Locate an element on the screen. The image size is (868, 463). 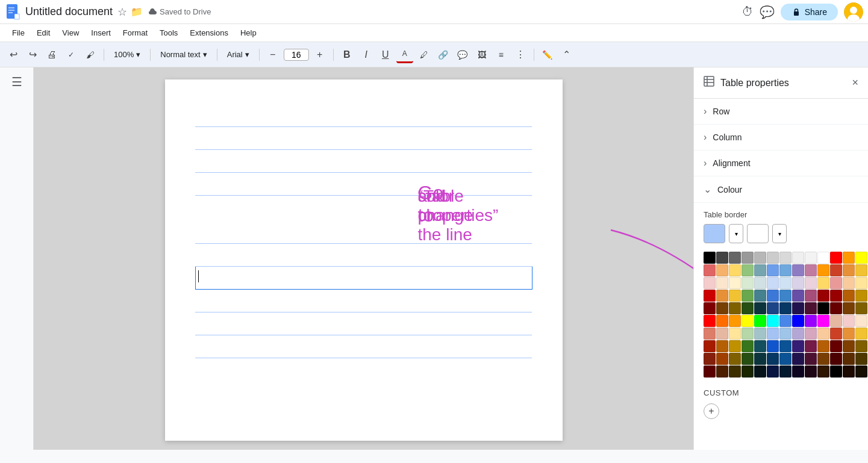
menu-tools: Tools is located at coordinates (169, 33).